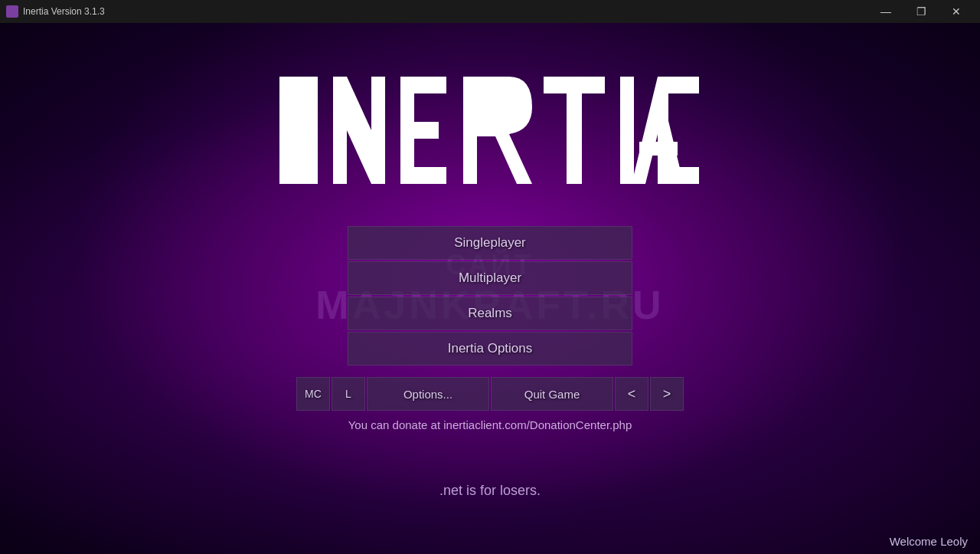 The width and height of the screenshot is (980, 554). I want to click on multiplayer-button: Multiplayer, so click(490, 278).